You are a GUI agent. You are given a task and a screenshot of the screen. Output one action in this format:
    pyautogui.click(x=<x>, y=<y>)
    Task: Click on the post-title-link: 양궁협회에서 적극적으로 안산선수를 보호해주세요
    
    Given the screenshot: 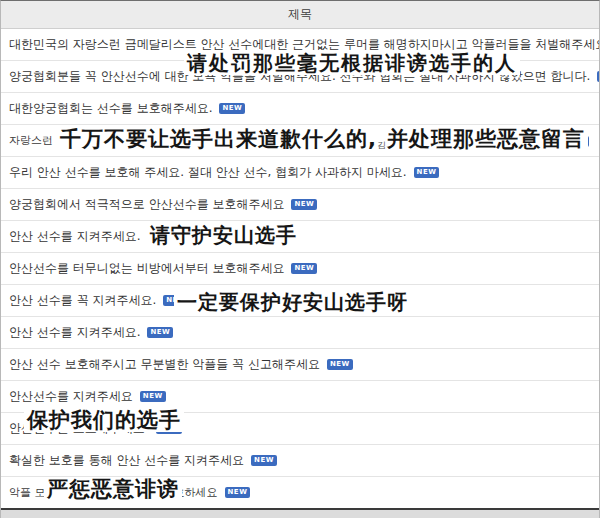 What is the action you would take?
    pyautogui.click(x=146, y=204)
    